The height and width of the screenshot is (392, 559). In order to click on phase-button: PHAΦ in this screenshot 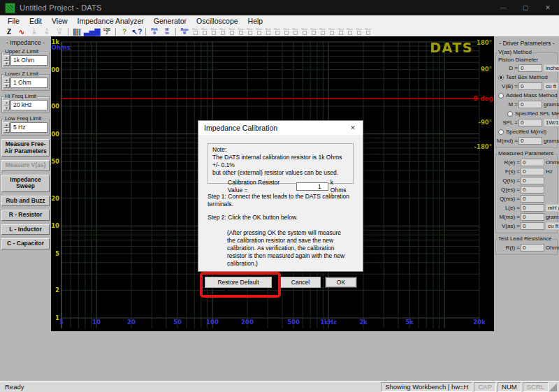, I will do `click(154, 32)`.